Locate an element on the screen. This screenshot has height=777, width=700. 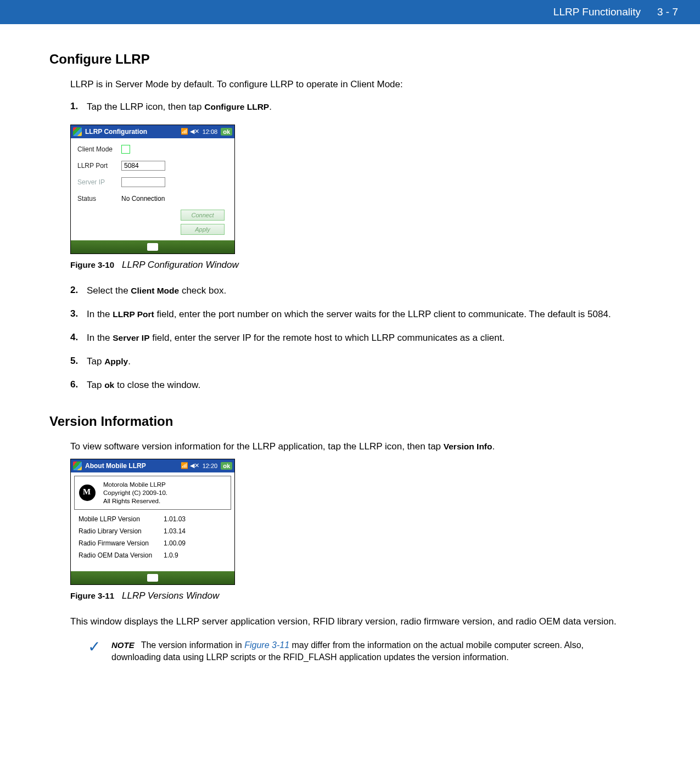
label-server-ip: Server IP is located at coordinates (99, 182).